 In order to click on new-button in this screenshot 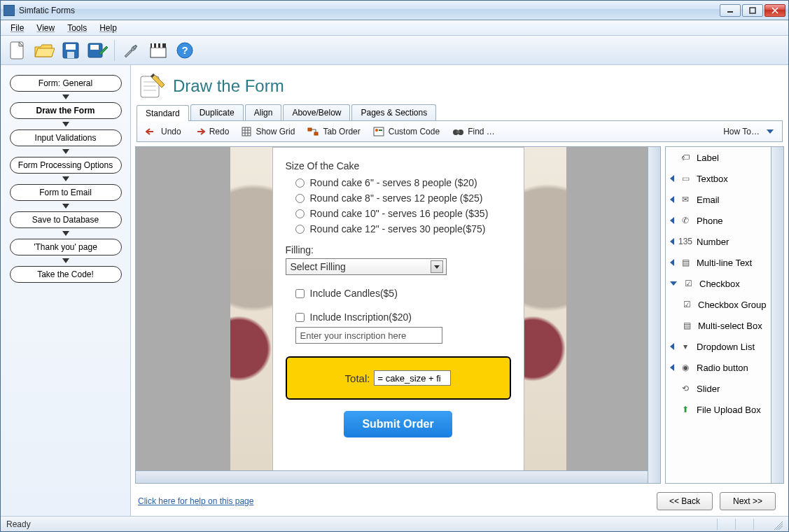, I will do `click(18, 50)`.